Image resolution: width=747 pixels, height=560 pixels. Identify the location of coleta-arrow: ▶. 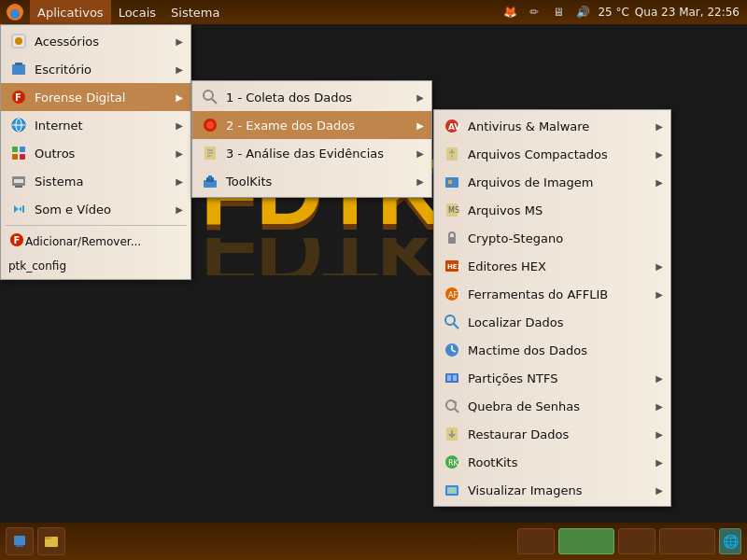
(420, 97).